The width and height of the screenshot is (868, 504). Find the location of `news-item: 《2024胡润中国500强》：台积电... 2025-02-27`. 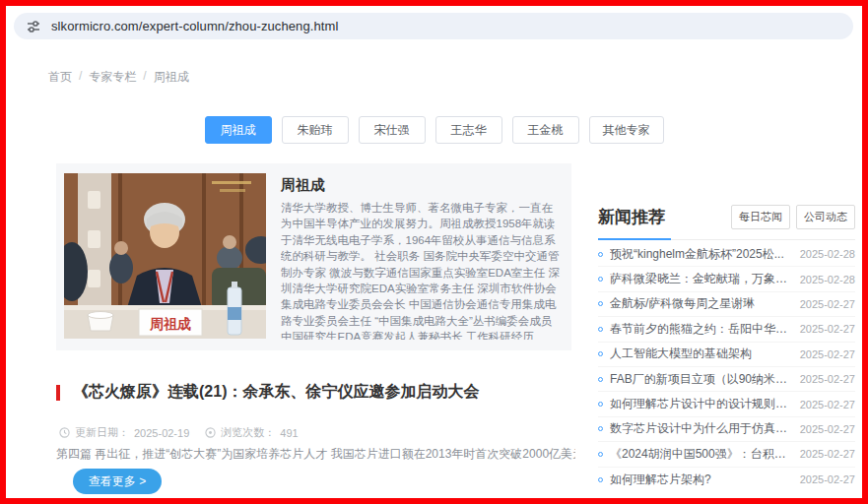

news-item: 《2024胡润中国500强》：台积电... 2025-02-27 is located at coordinates (727, 455).